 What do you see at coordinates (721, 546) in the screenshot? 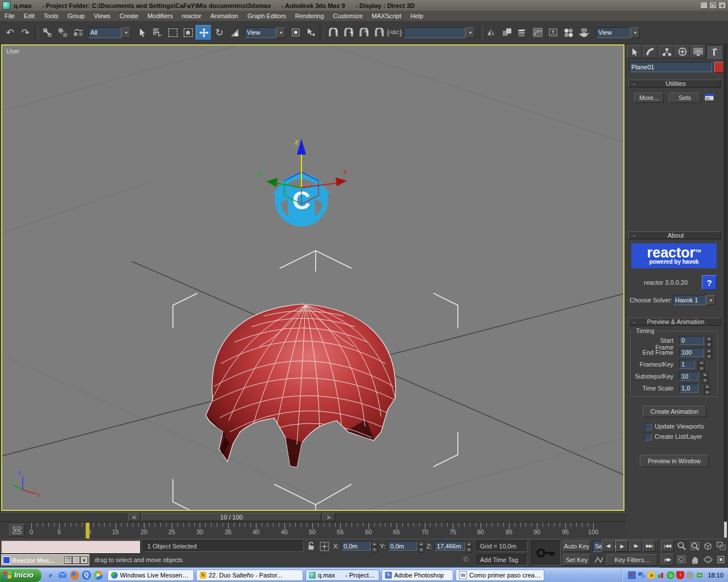
I see `zoom-extents-all-icon` at bounding box center [721, 546].